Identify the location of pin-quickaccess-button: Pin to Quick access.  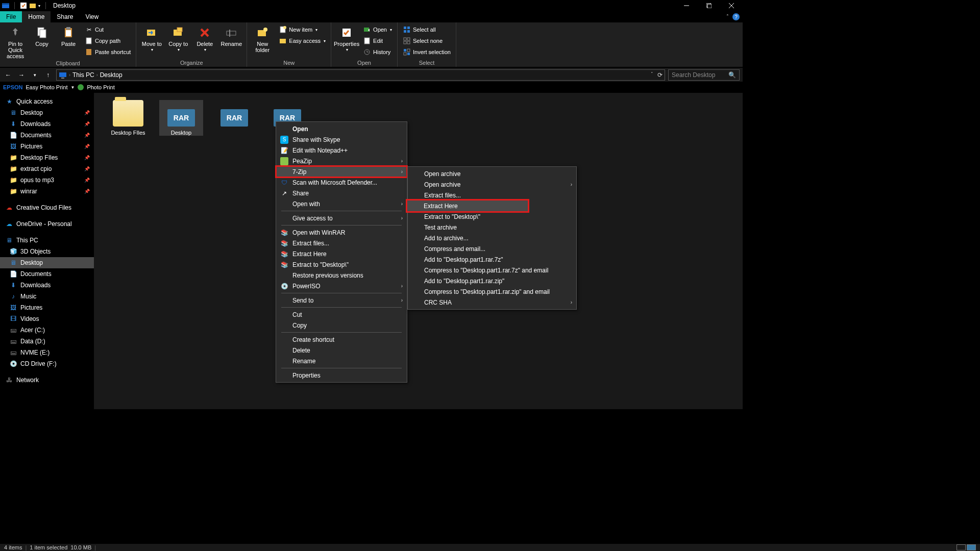
(15, 41).